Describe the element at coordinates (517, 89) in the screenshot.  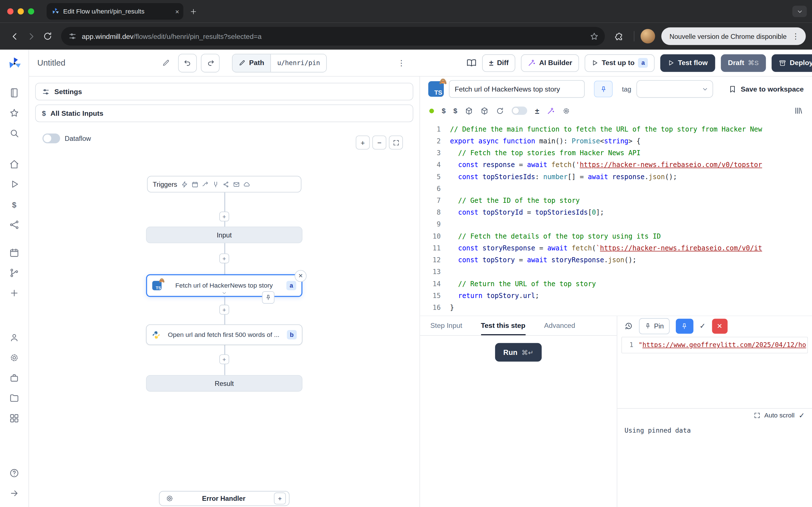
I see `step-summary-input` at that location.